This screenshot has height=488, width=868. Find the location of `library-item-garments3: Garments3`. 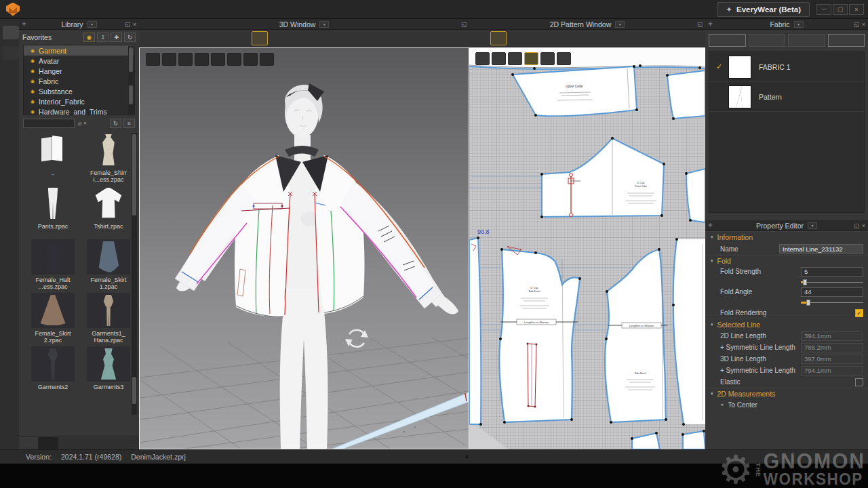

library-item-garments3: Garments3 is located at coordinates (108, 371).